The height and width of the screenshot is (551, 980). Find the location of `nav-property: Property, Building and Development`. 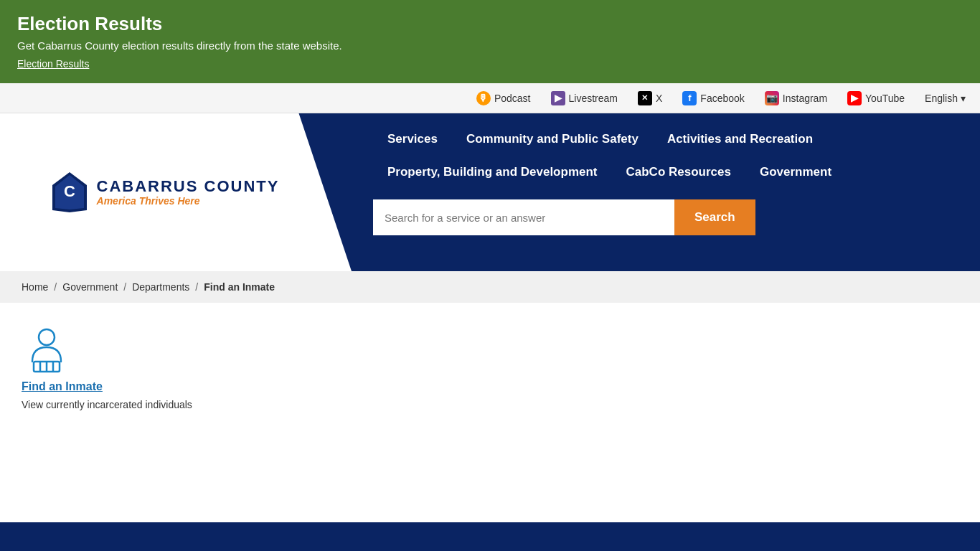

nav-property: Property, Building and Development is located at coordinates (492, 172).